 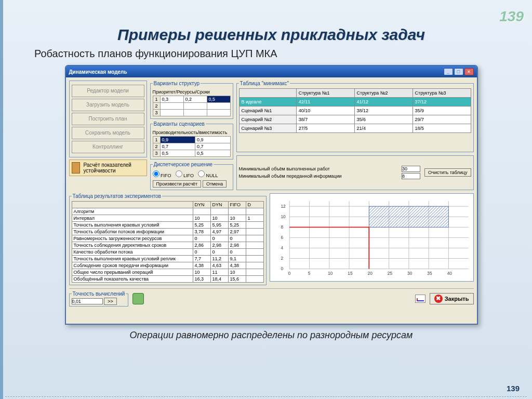 I want to click on variants-scen-header: Производительность/вместимость, so click(x=192, y=132).